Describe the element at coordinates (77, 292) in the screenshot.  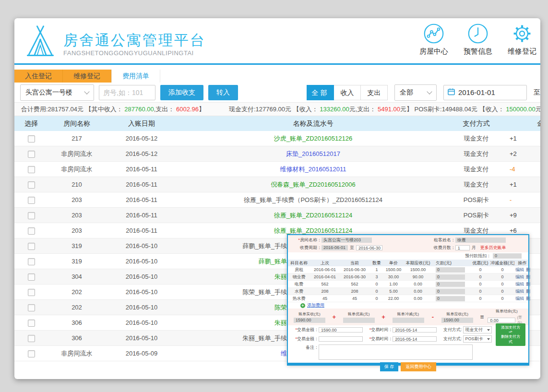
I see `room-cell: 202` at that location.